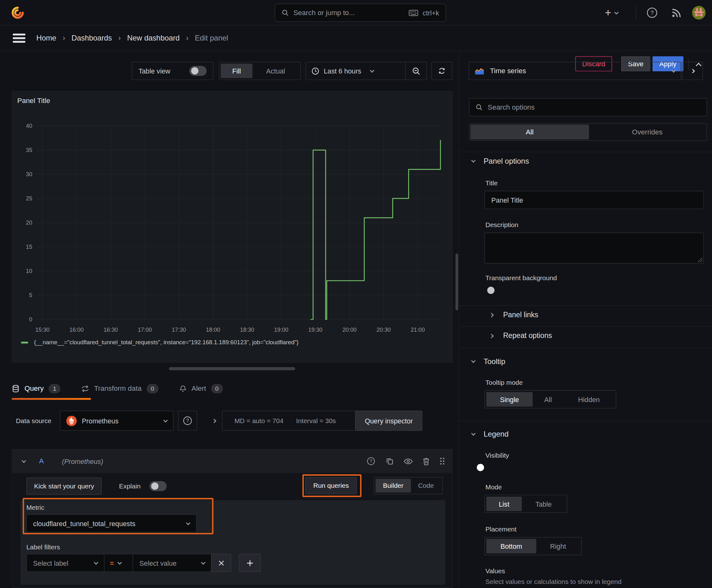 Image resolution: width=712 pixels, height=588 pixels. Describe the element at coordinates (356, 38) in the screenshot. I see `breadcrumb-bar: Home › Dashboards › New dashboard › Edit…` at that location.